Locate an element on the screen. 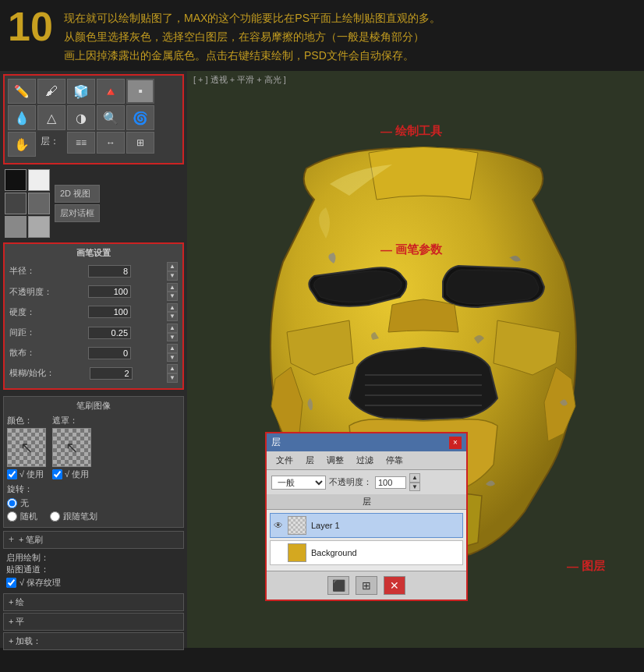 The image size is (644, 672). save-texture-row: √ 保存纹理 is located at coordinates (94, 583).